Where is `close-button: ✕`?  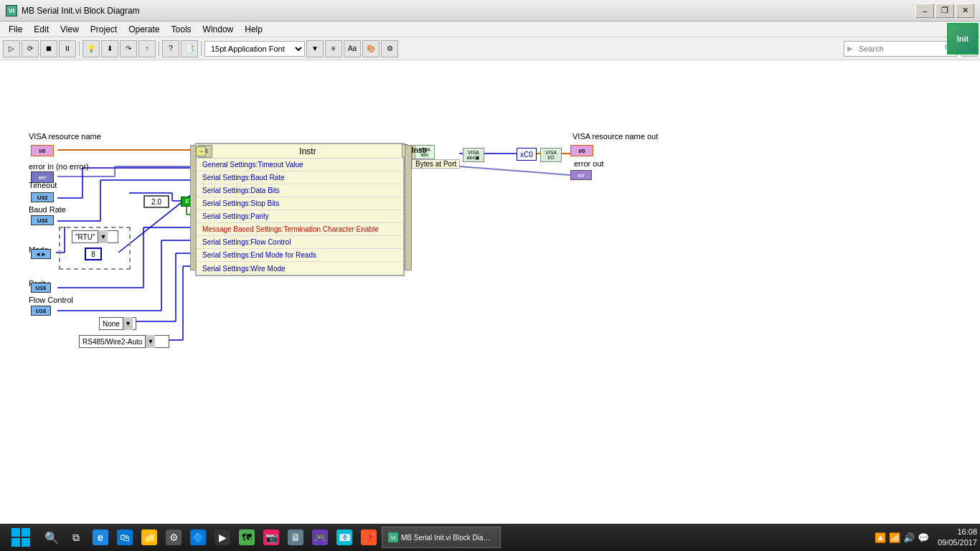 close-button: ✕ is located at coordinates (965, 11).